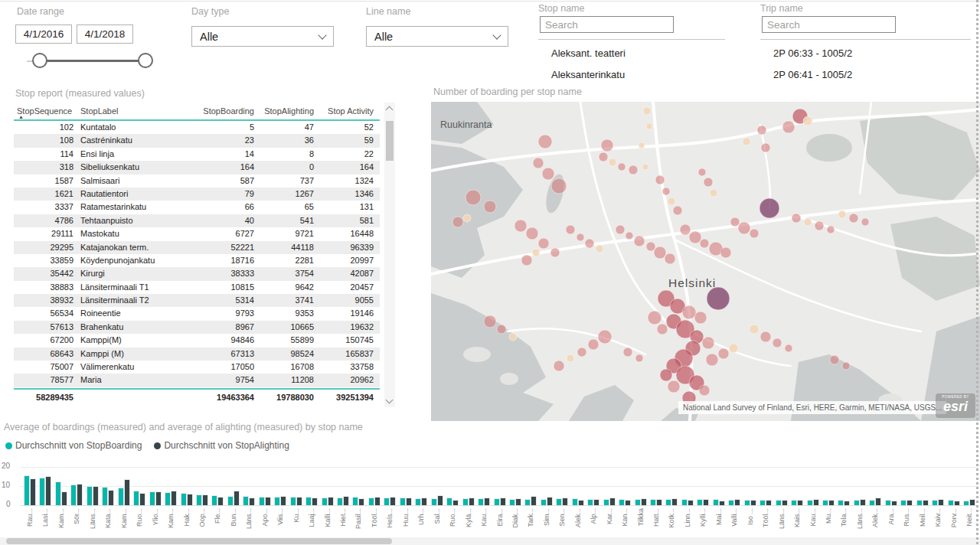 This screenshot has width=980, height=545. I want to click on trip-name-search-input, so click(828, 24).